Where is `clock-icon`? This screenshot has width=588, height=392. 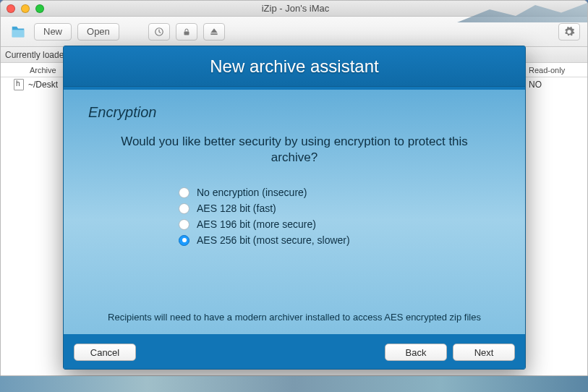
clock-icon is located at coordinates (159, 32).